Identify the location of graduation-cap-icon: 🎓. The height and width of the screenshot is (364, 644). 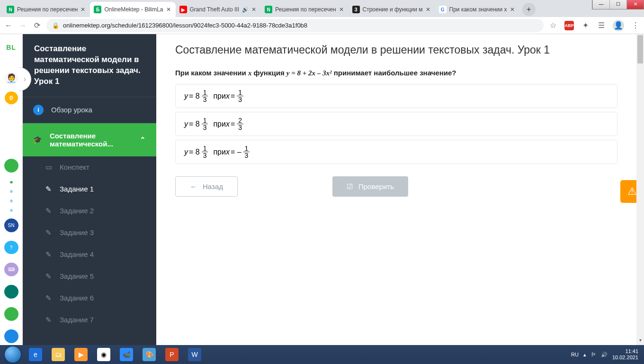
(38, 140).